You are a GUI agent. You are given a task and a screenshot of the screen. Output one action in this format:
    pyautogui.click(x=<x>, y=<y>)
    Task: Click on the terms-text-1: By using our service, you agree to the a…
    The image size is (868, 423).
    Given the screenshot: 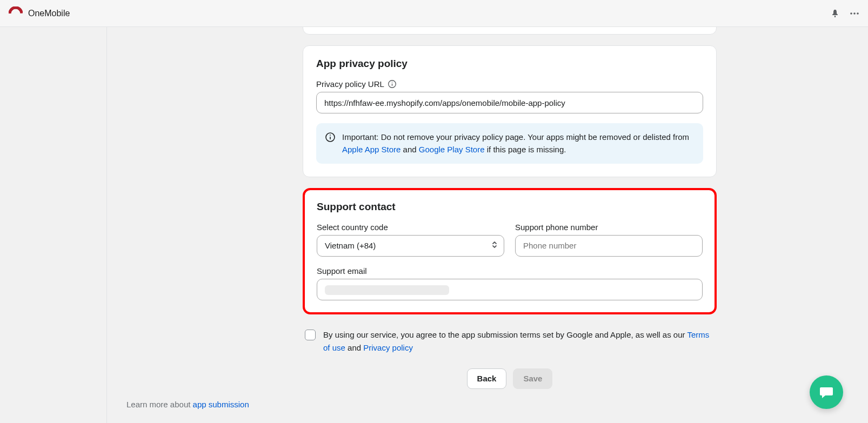 What is the action you would take?
    pyautogui.click(x=505, y=335)
    